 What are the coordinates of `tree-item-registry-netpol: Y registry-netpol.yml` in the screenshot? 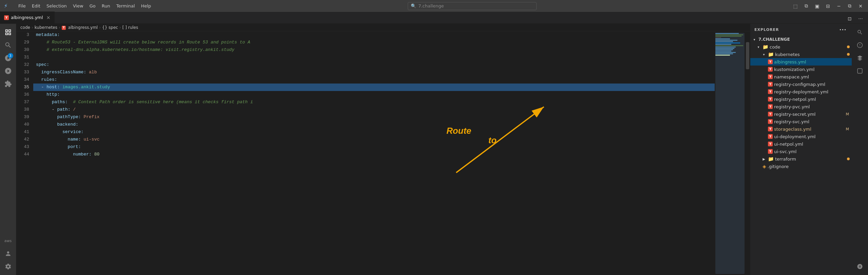 It's located at (801, 99).